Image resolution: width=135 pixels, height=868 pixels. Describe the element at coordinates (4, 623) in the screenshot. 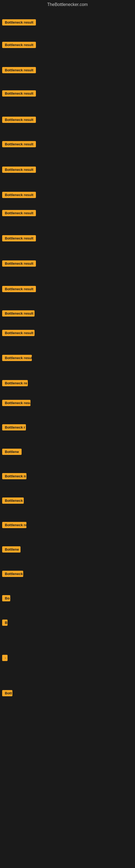

I see `list-item: B` at that location.